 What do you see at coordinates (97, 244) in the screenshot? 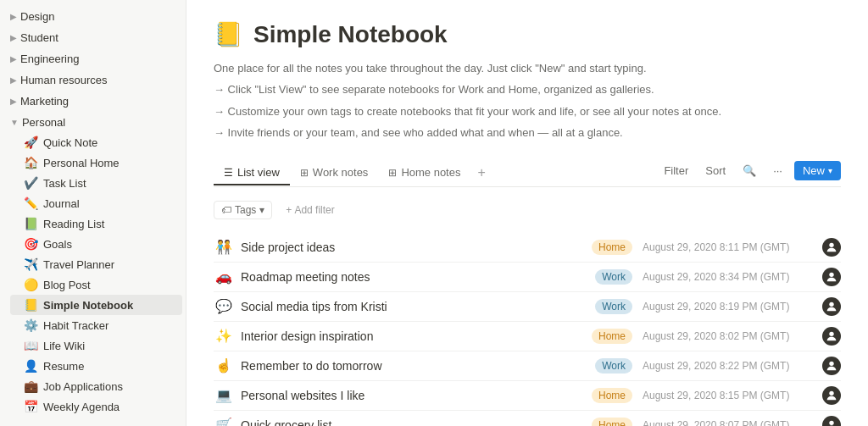
I see `sidebar-item-goals: 🎯 Goals` at bounding box center [97, 244].